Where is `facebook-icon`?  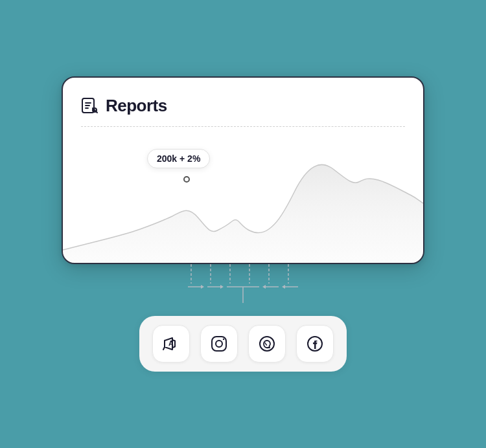 facebook-icon is located at coordinates (315, 344).